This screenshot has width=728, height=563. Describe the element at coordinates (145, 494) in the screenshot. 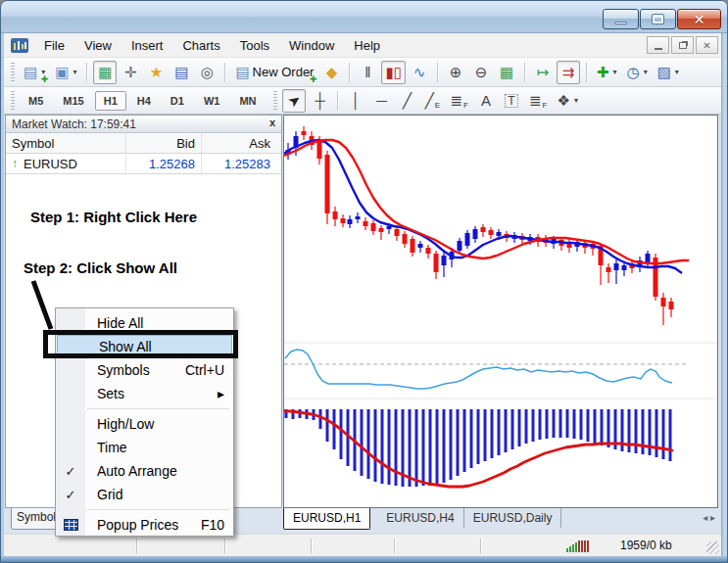

I see `menu-item-grid: ✓Grid` at that location.